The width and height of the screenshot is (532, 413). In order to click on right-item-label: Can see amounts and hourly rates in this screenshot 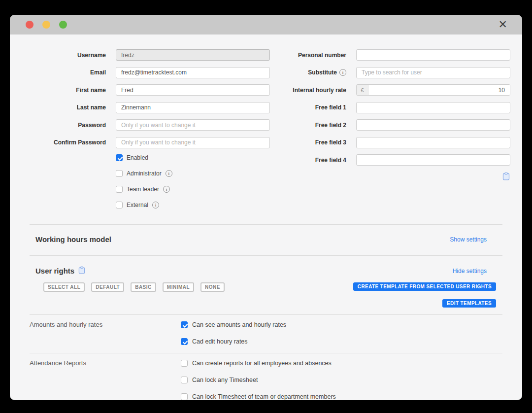, I will do `click(239, 325)`.